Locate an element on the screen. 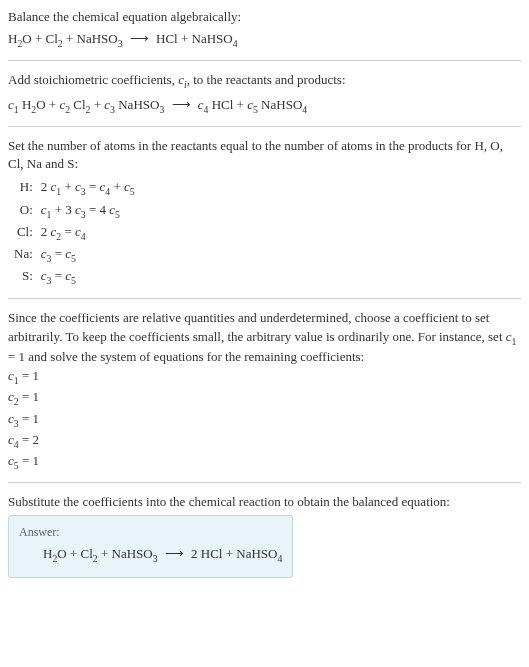 The width and height of the screenshot is (529, 667). balance-eq: 2 c1 + c3 = c4 + c5 is located at coordinates (88, 188).